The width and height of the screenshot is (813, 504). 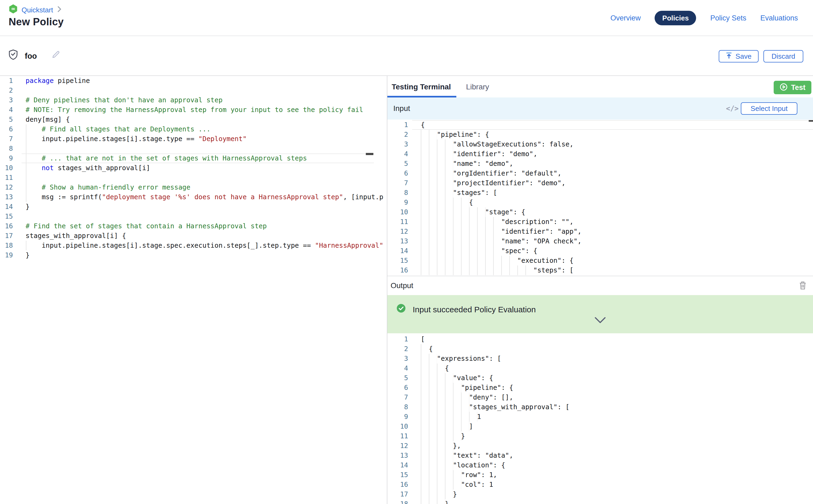 What do you see at coordinates (600, 407) in the screenshot?
I see `code-line: 8 "stages_with_approval": [` at bounding box center [600, 407].